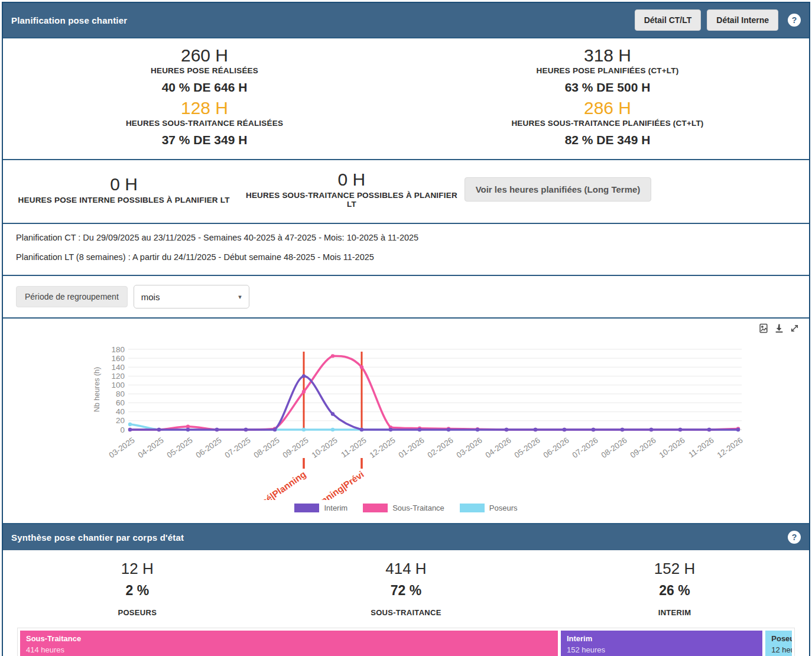  I want to click on period-select-value: mois, so click(151, 297).